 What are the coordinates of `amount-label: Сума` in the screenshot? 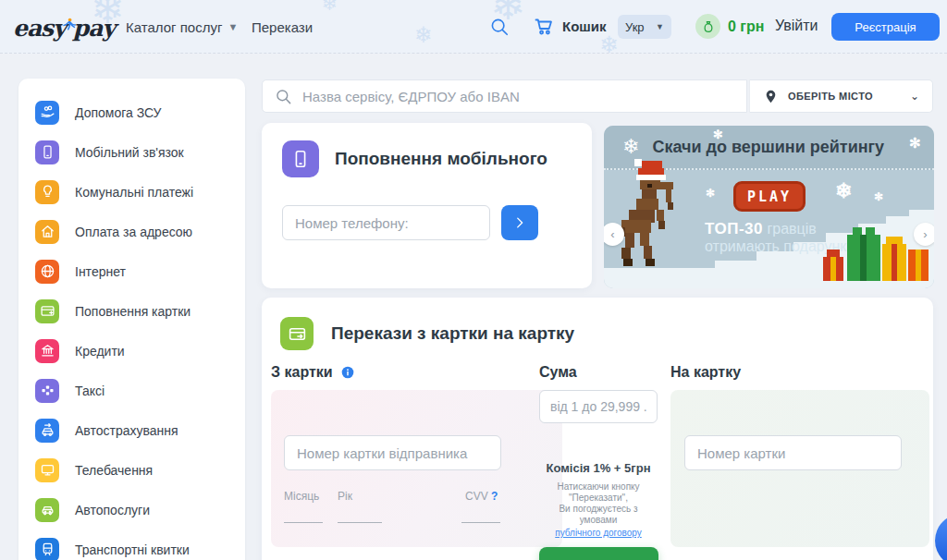 It's located at (559, 372).